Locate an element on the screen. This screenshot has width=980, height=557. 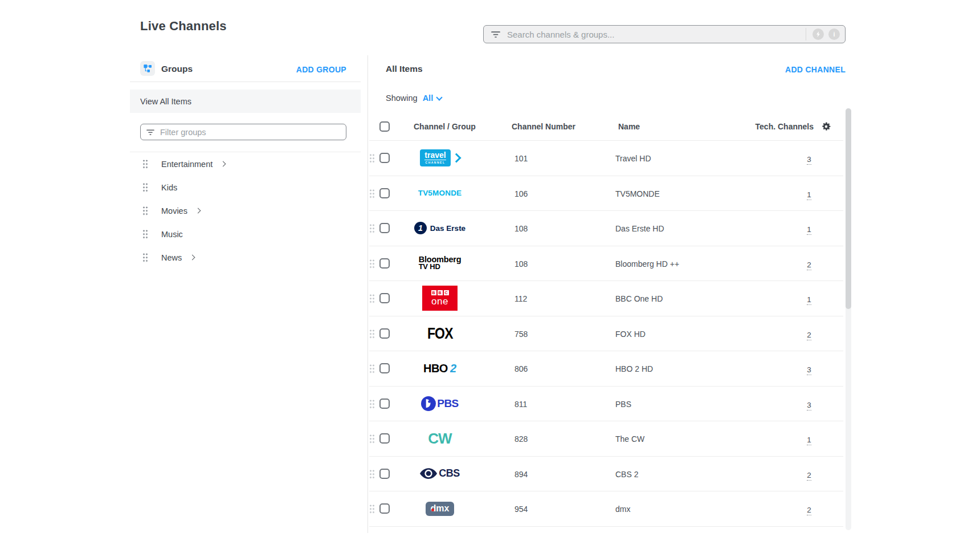
channel-table-row: BloombergTV HD 108 Bloomberg HD ++ 2 is located at coordinates (606, 263).